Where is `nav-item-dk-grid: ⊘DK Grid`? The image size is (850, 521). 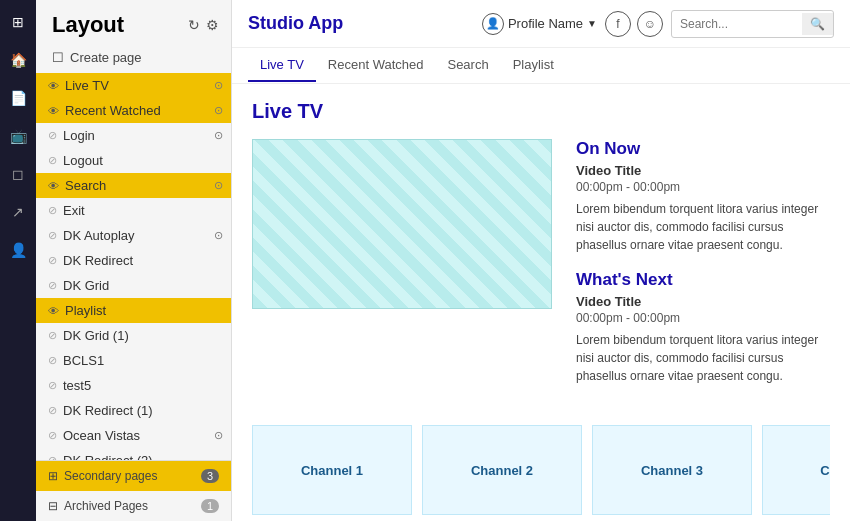
nav-item-dk-grid: ⊘DK Grid is located at coordinates (134, 286).